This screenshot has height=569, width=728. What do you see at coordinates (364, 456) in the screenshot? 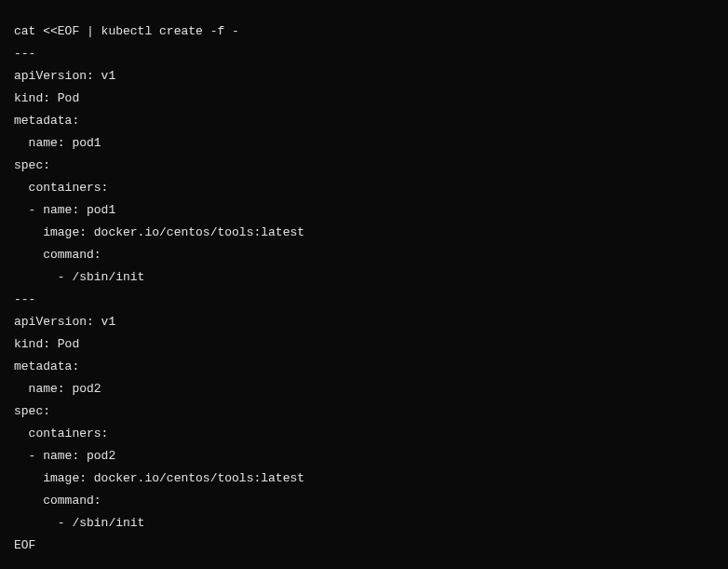
I see `code-line: - name: pod2` at bounding box center [364, 456].